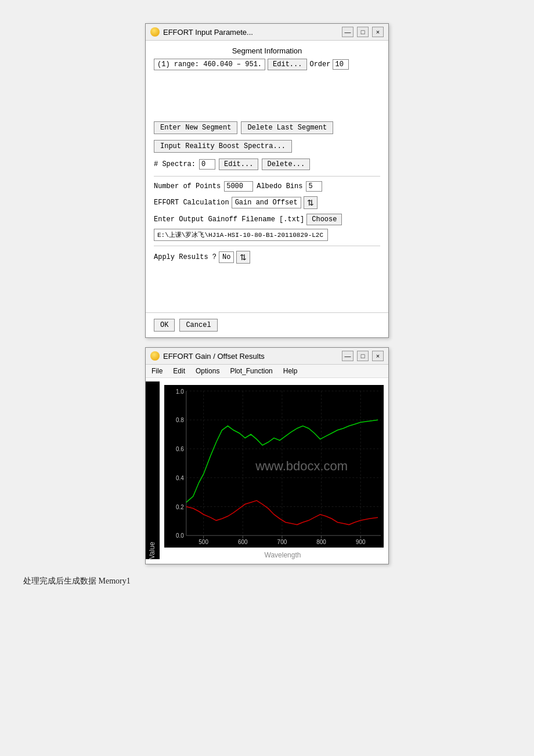  Describe the element at coordinates (267, 284) in the screenshot. I see `spacer-bottom` at that location.